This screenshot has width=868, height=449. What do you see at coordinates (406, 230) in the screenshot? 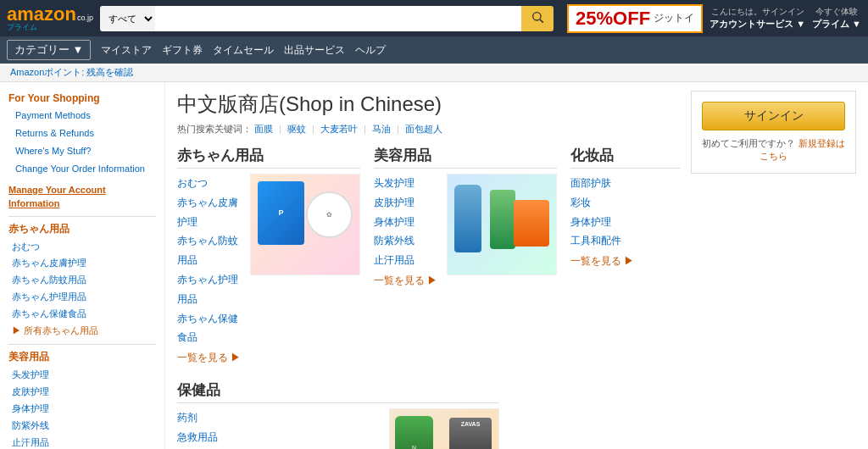
I see `beauty-links: 头发护理 皮肤护理 身体护理 防紫外线 止汗用品 一覧を見る ▶` at bounding box center [406, 230].